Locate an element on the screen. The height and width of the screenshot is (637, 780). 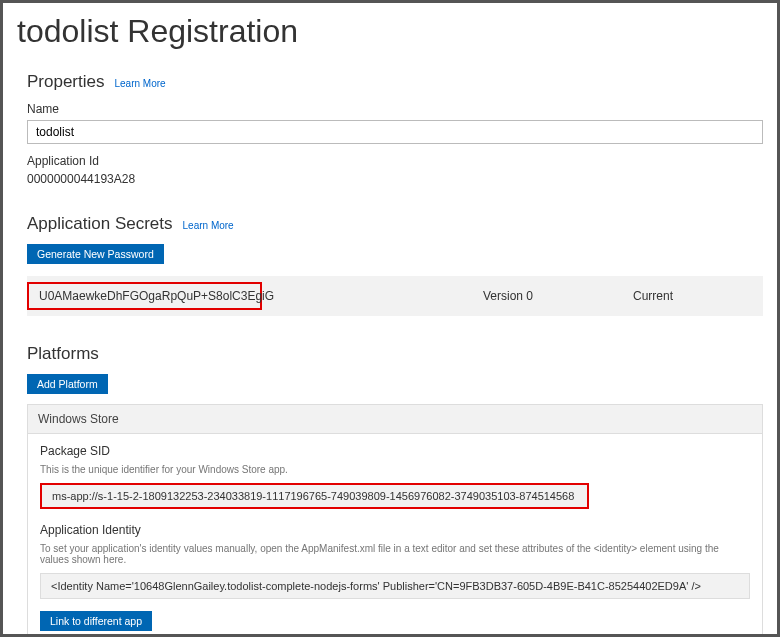
properties-title: Properties is located at coordinates (66, 82).